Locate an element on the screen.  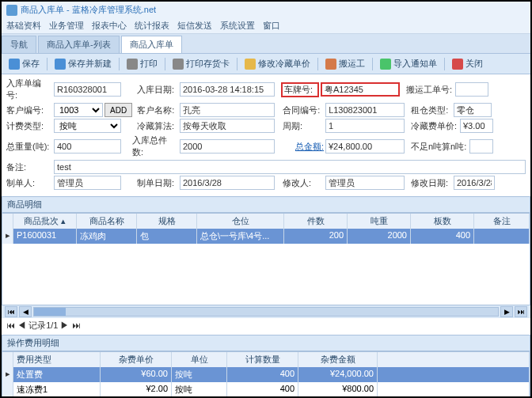
menu-stats: 统计报表 is located at coordinates (152, 25).